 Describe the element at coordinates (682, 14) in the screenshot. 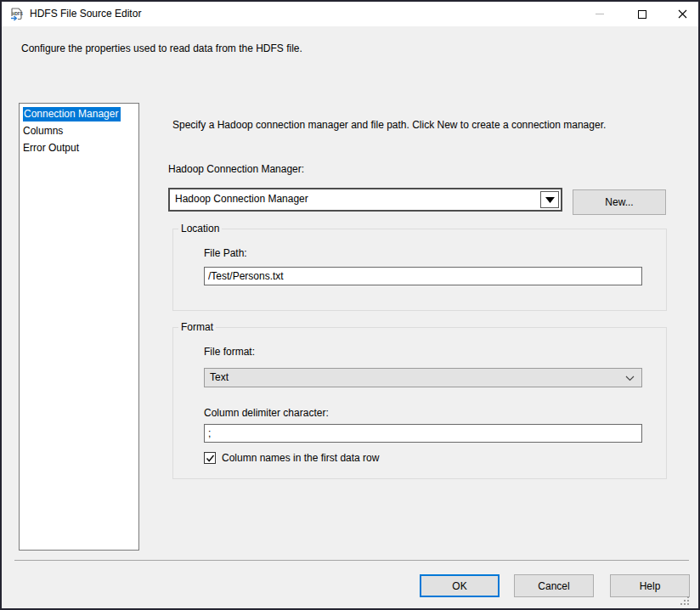

I see `close-button` at that location.